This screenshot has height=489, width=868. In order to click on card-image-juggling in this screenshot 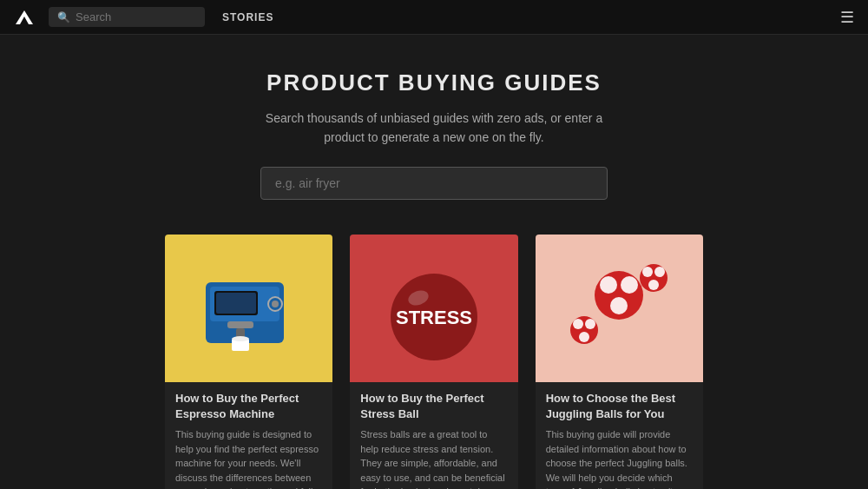, I will do `click(620, 308)`.